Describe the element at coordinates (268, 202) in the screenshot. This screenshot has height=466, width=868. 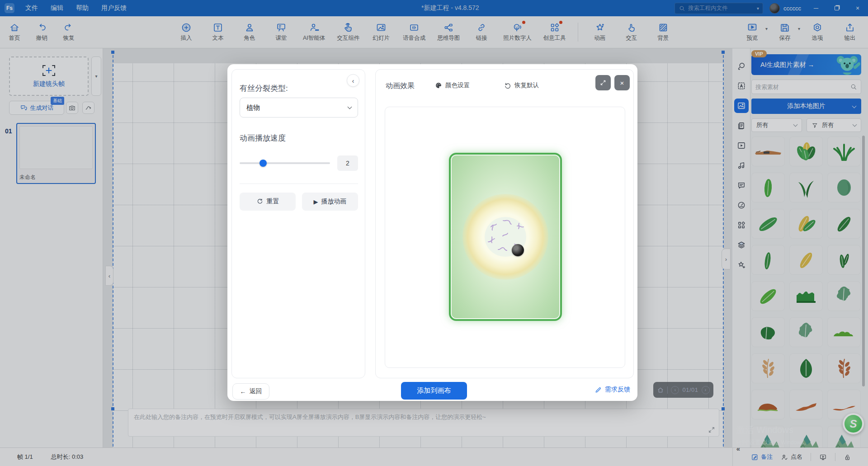
I see `reset-button: 重置` at that location.